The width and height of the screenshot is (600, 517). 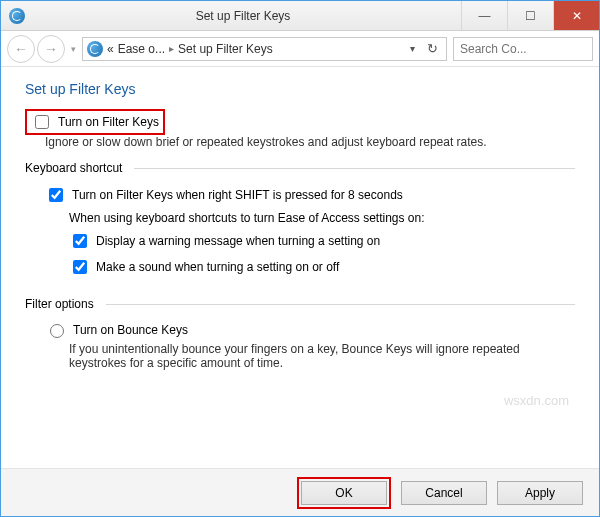 What do you see at coordinates (432, 48) in the screenshot?
I see `refresh-icon: ↻` at bounding box center [432, 48].